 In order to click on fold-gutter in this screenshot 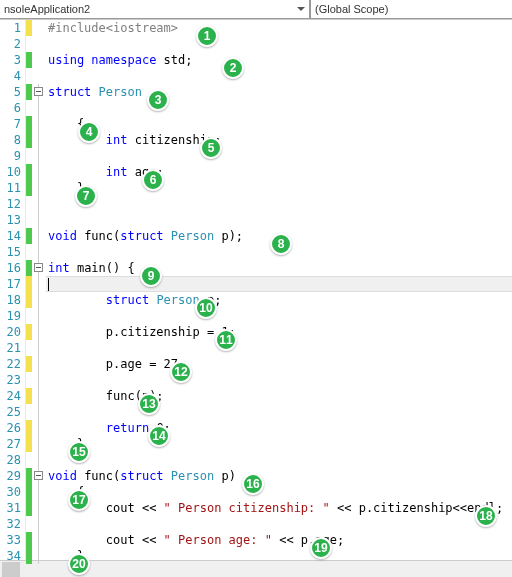, I will do `click(39, 290)`.